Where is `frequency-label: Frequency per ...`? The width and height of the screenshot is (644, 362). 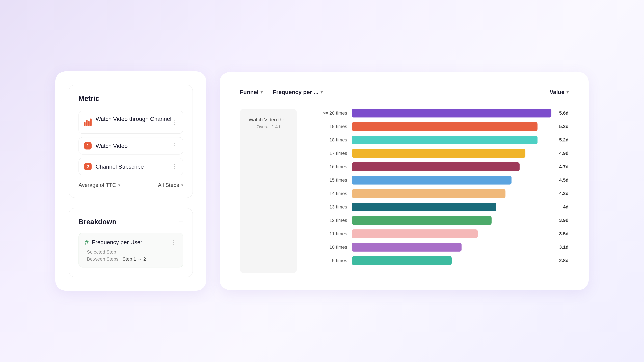
frequency-label: Frequency per ... is located at coordinates (296, 92).